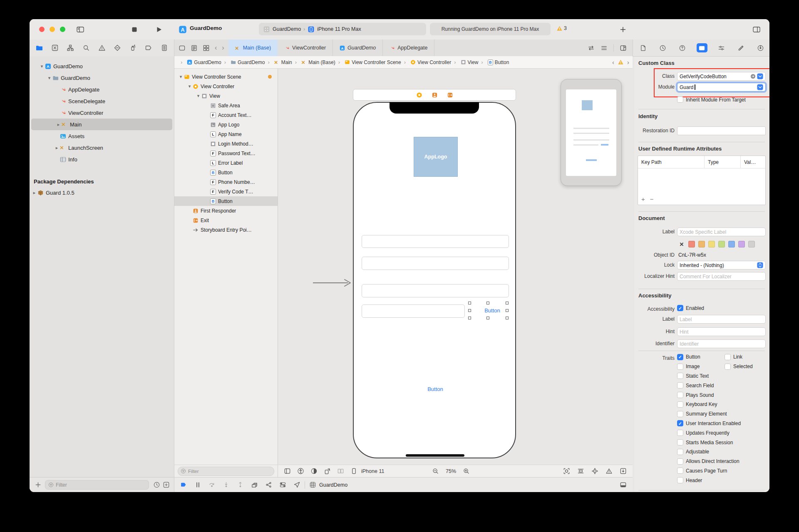 This screenshot has width=799, height=532. Describe the element at coordinates (38, 485) in the screenshot. I see `add-file-icon` at that location.